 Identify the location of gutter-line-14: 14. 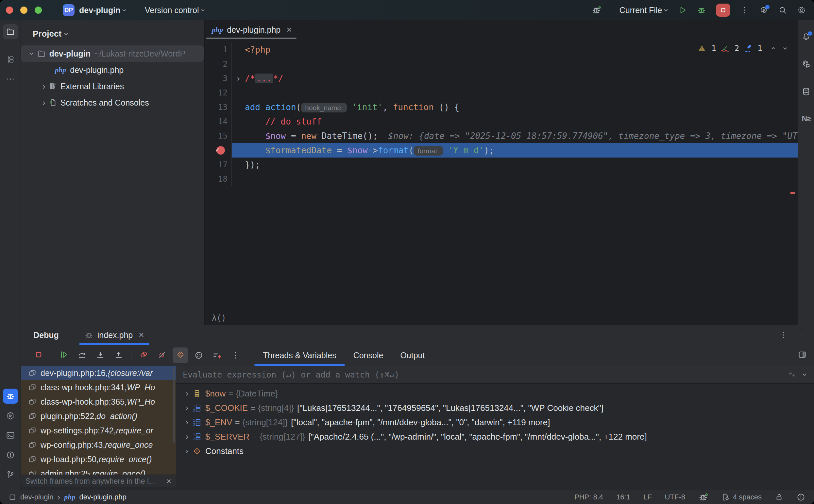
(218, 121).